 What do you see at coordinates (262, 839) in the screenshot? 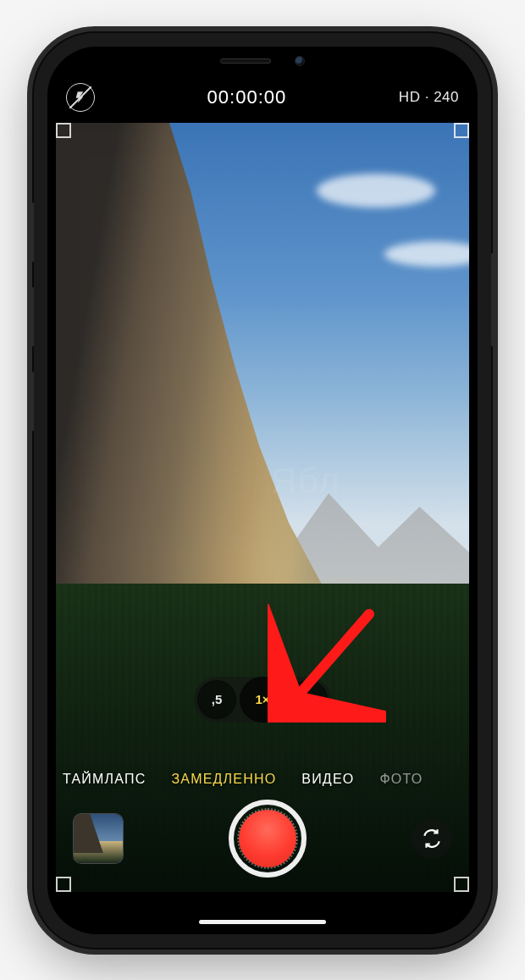
I see `bottom-controls` at bounding box center [262, 839].